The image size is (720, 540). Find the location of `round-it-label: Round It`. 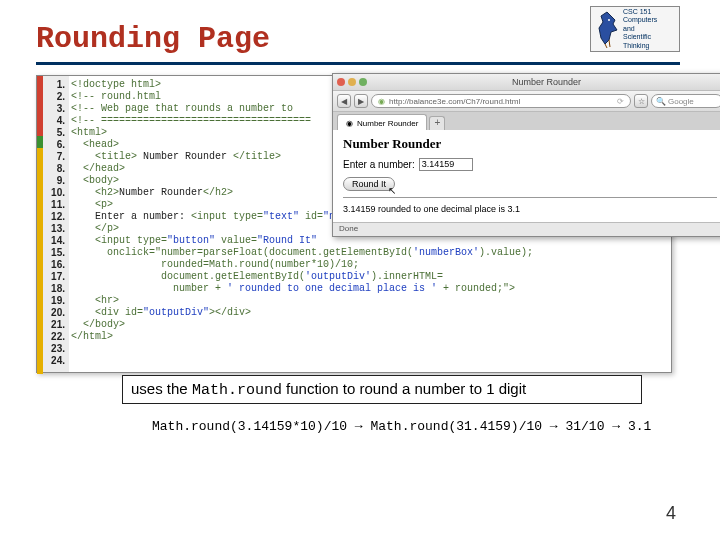

round-it-label: Round It is located at coordinates (369, 184).